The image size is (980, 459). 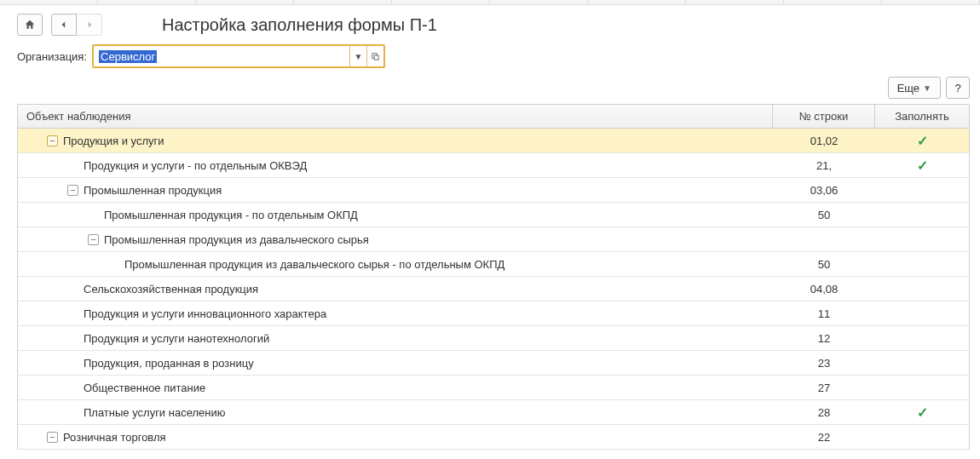 What do you see at coordinates (493, 363) in the screenshot?
I see `table-row: Продукция, проданная в розницу23` at bounding box center [493, 363].